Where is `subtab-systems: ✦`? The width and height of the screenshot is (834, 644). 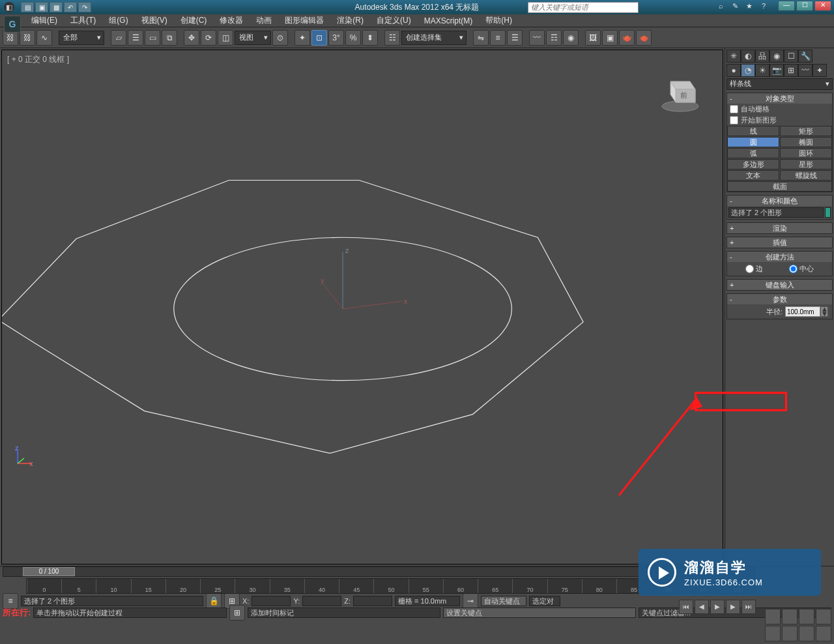
subtab-systems: ✦ is located at coordinates (820, 70).